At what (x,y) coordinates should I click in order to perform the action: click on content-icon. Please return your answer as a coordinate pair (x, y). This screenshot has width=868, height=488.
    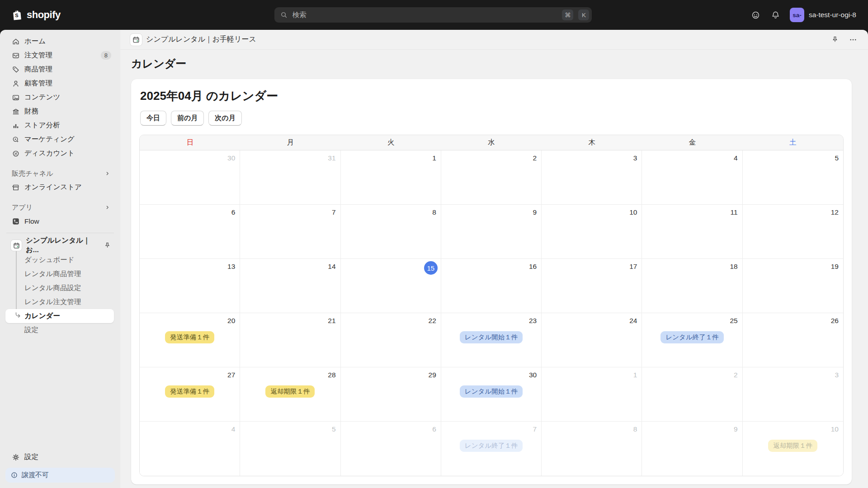
    Looking at the image, I should click on (16, 98).